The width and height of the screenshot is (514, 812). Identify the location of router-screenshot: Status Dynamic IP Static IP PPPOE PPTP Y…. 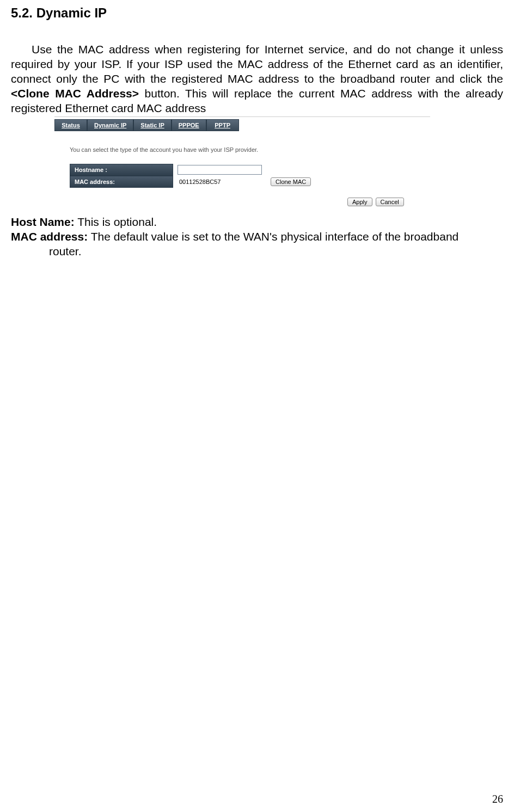
(242, 165).